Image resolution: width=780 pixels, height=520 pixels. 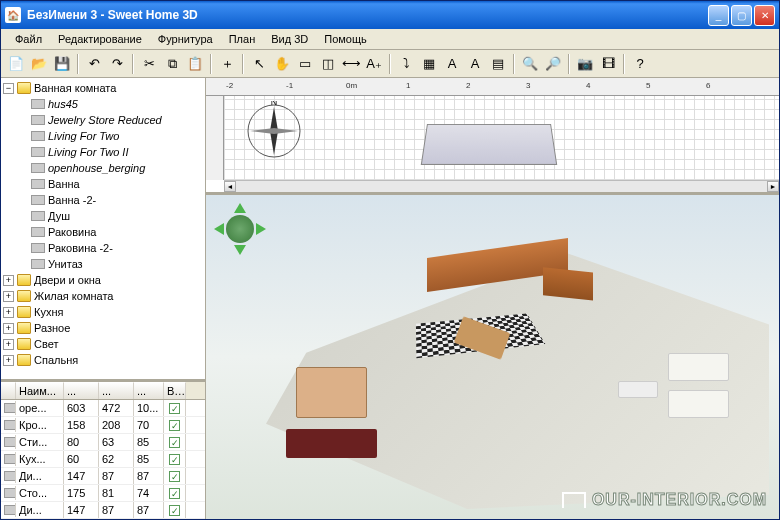 I want to click on redo-icon: ↷, so click(x=117, y=64).